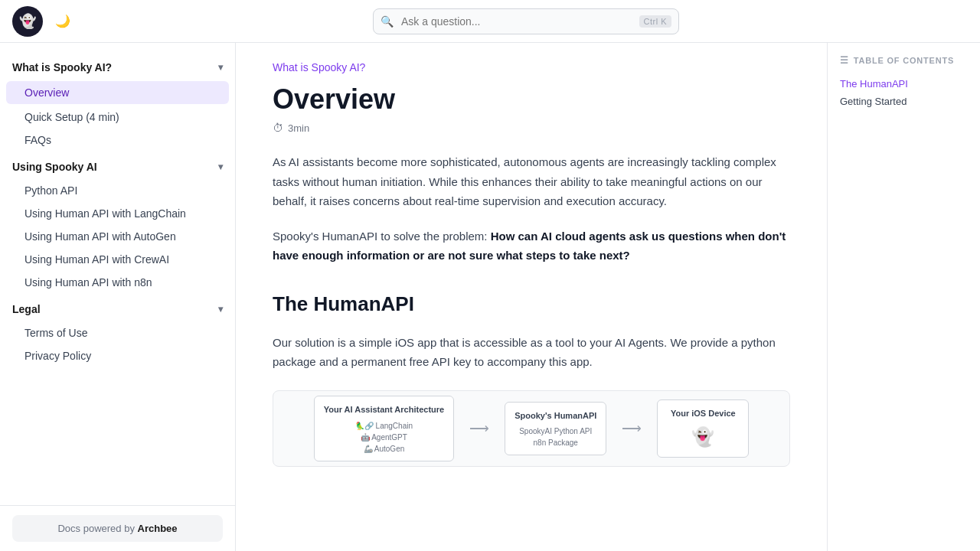 This screenshot has width=980, height=551. Describe the element at coordinates (118, 116) in the screenshot. I see `sidebar-items-what-is-spooky-ai: Overview Quick Setup (4 min) FAQs` at that location.